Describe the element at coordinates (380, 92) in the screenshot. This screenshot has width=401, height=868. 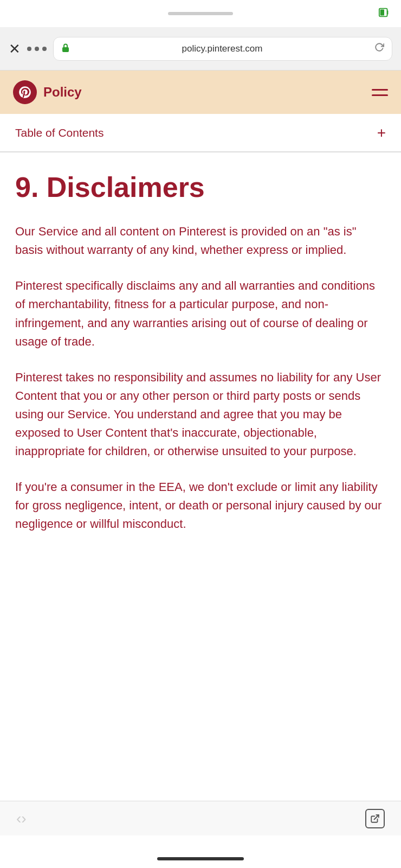
I see `hamburger-menu` at that location.